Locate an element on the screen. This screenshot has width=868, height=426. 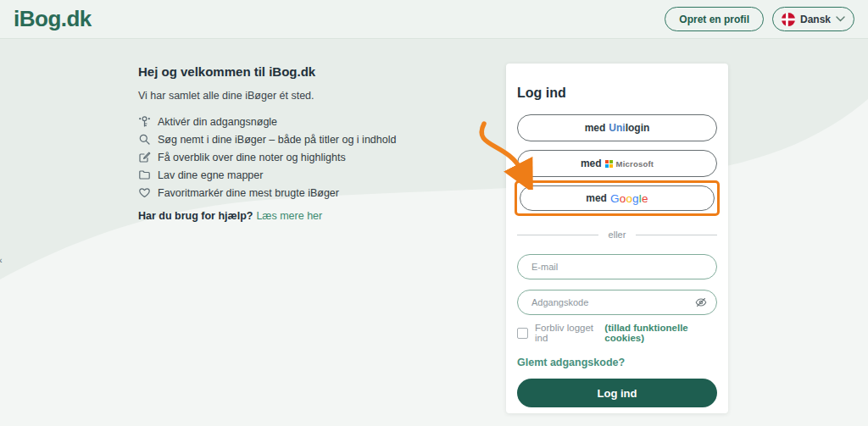
header: iBog.dk Opret en profil Dansk is located at coordinates (434, 19).